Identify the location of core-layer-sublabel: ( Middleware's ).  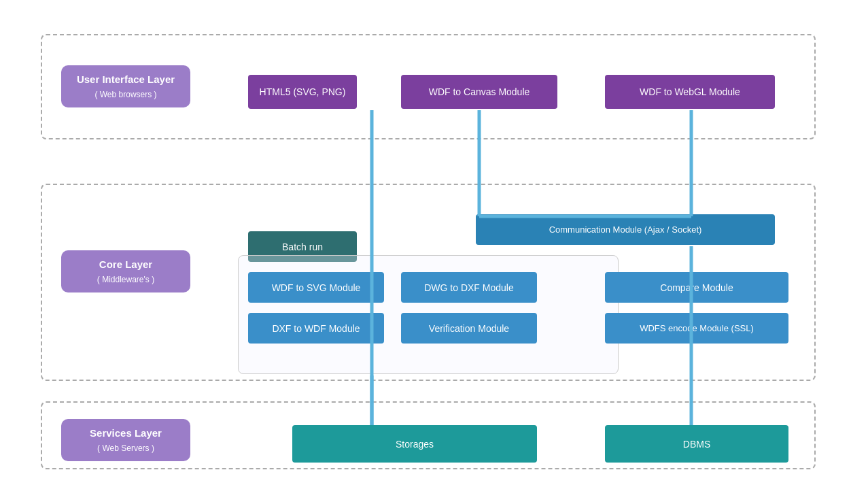
(126, 280).